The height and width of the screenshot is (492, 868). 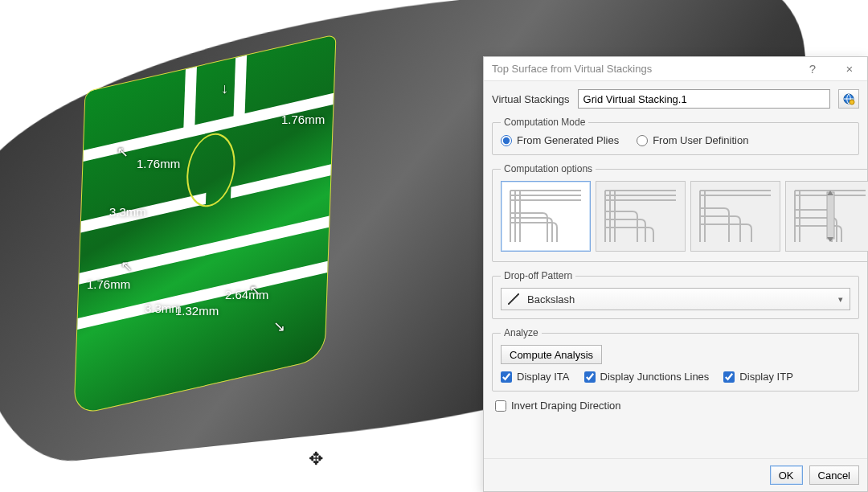 I want to click on radio-from-generated-label: From Generated Plies, so click(x=567, y=140).